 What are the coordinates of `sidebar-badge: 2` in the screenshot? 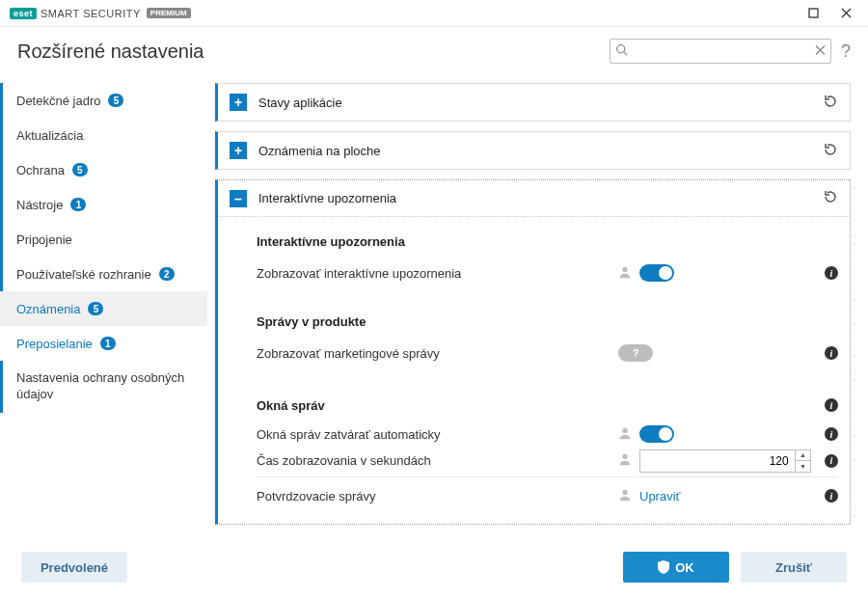 It's located at (167, 274).